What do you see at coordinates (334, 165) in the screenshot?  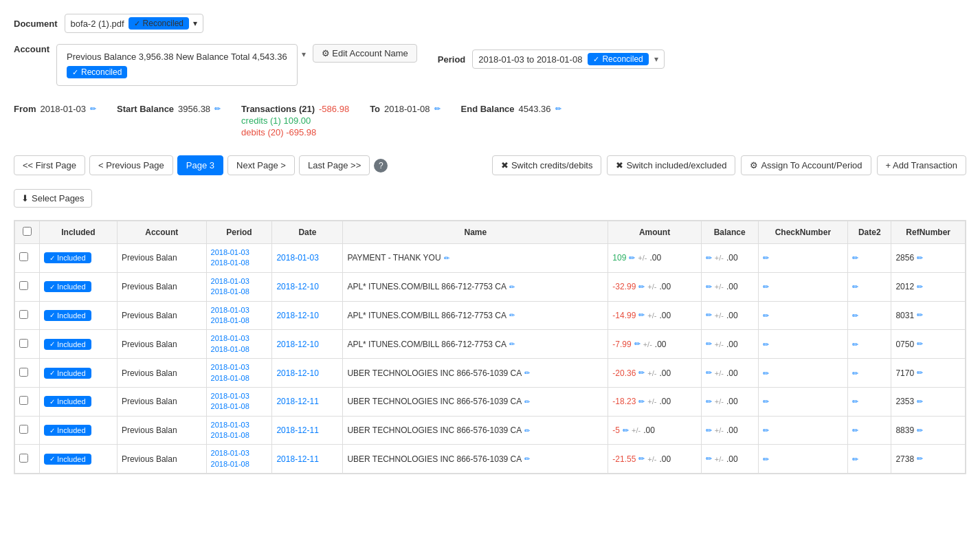 I see `last-page-button: Last Page >>` at bounding box center [334, 165].